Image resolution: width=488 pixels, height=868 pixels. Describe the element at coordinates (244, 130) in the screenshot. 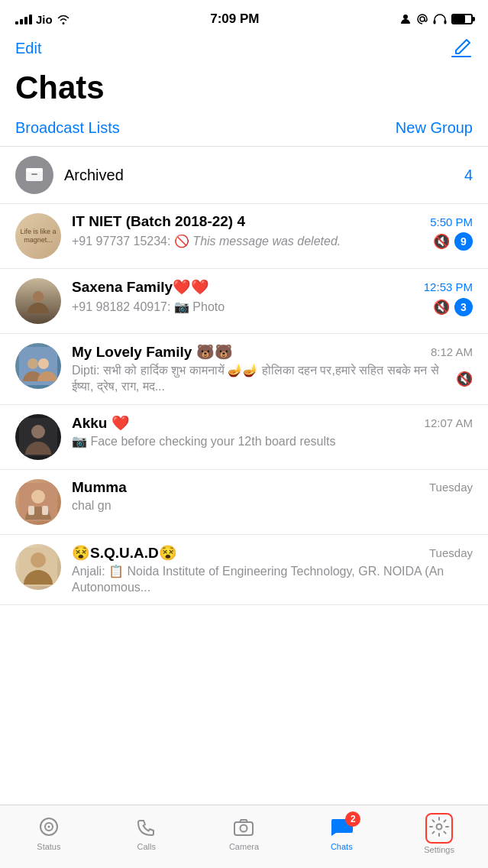

I see `toolbar-row: Broadcast Lists New Group` at that location.